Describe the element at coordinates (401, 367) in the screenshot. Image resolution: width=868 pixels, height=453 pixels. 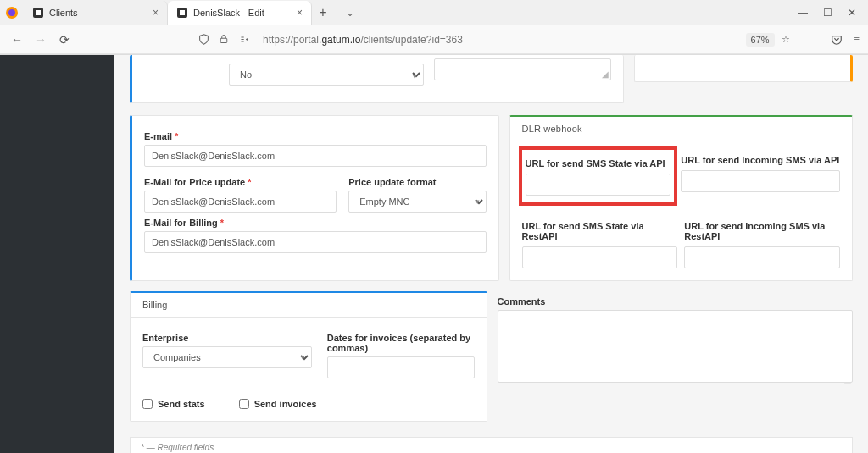
I see `invoice-dates-input` at that location.